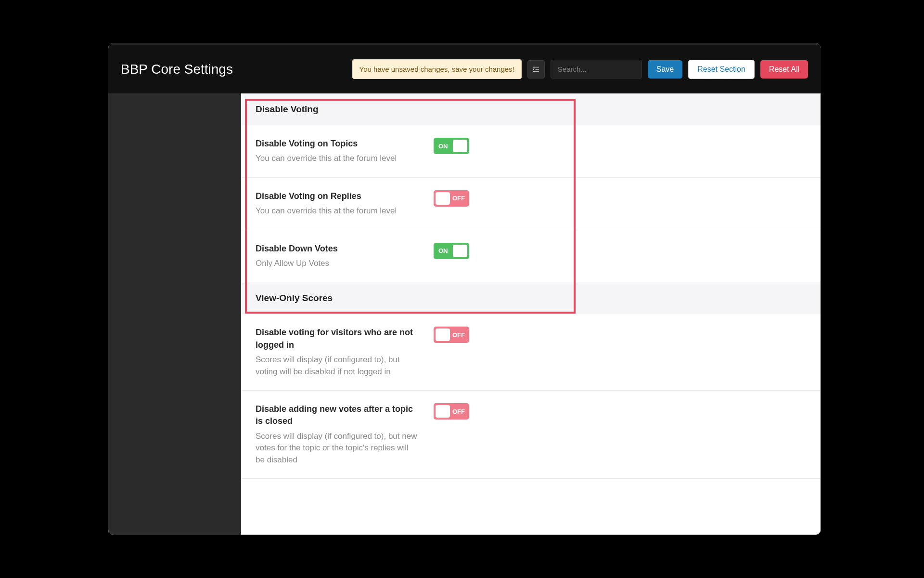 This screenshot has width=924, height=578. I want to click on toggle-disable-voting-replies: OFF, so click(451, 198).